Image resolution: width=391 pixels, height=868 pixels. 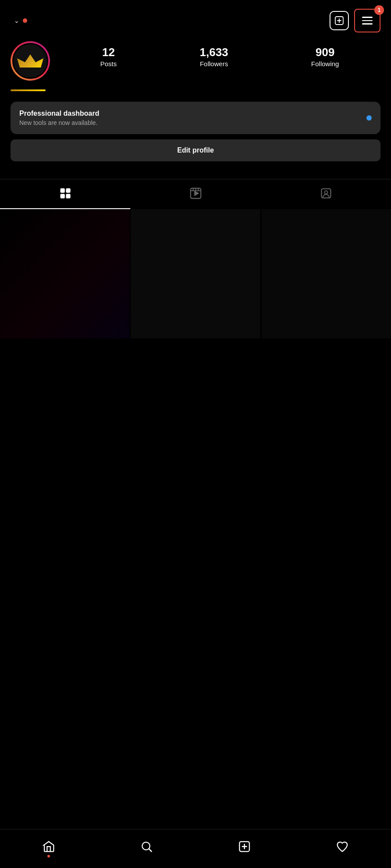 I want to click on dashboard-text: Professional dashboard New tools are now…, so click(x=59, y=118).